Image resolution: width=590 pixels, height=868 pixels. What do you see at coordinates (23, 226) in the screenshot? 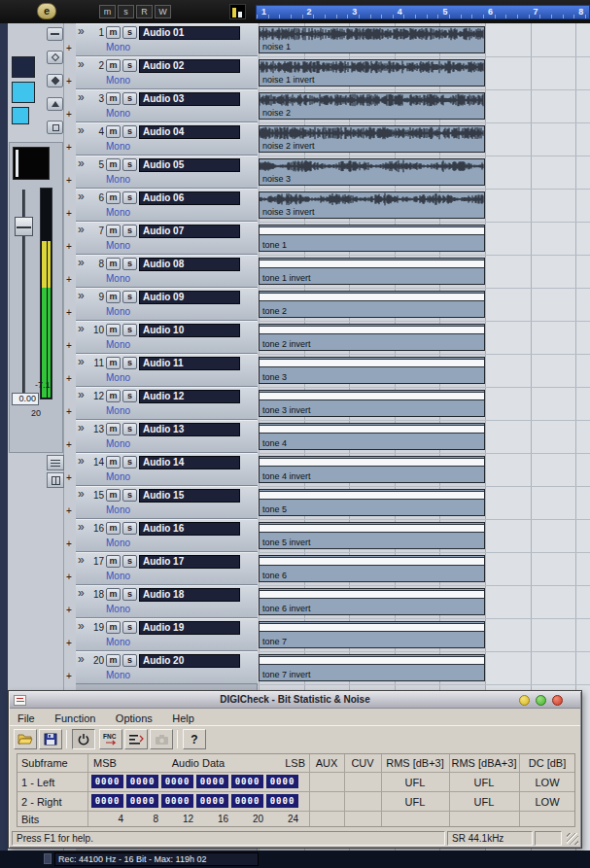
I see `volume-fader` at bounding box center [23, 226].